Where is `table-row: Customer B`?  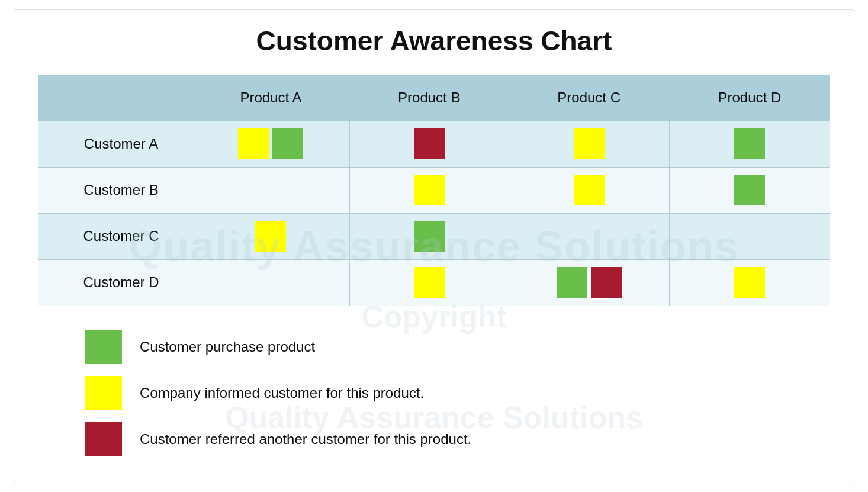 table-row: Customer B is located at coordinates (435, 190).